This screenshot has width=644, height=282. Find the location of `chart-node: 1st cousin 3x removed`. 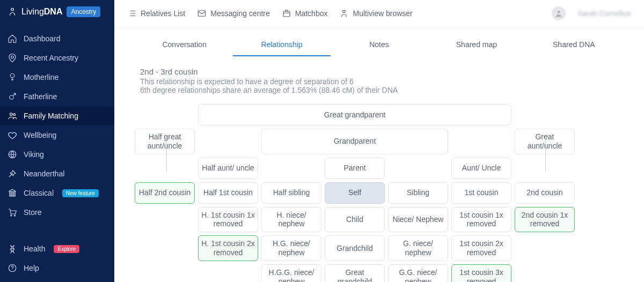

chart-node: 1st cousin 3x removed is located at coordinates (481, 273).